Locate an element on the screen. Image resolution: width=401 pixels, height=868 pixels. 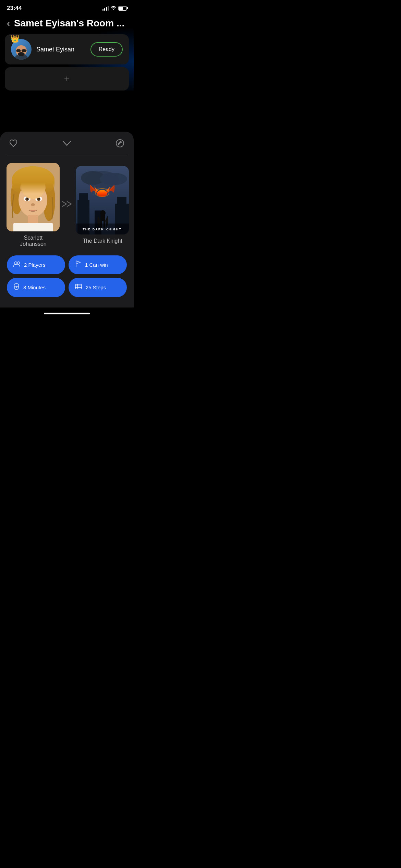
timer-icon is located at coordinates (16, 287).